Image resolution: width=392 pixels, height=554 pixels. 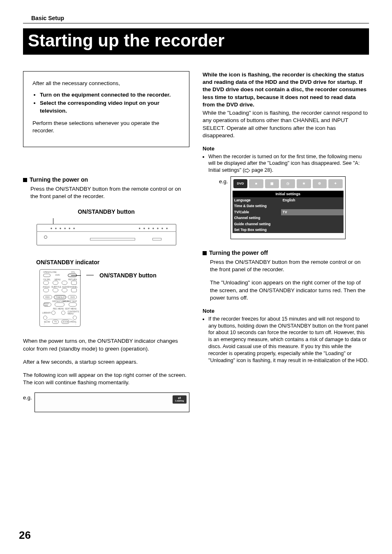 I want to click on menu-row-label: Channel setting, so click(x=257, y=218).